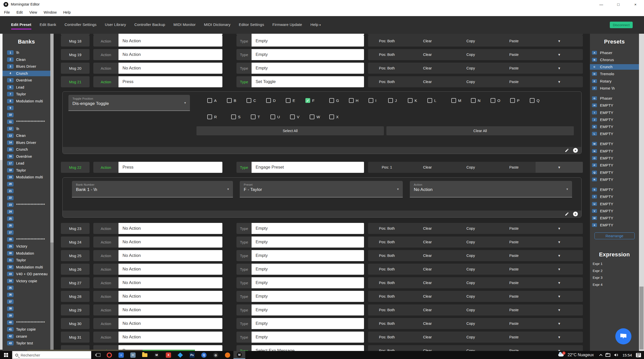  I want to click on nav-tab: MIDI Dictionary, so click(217, 25).